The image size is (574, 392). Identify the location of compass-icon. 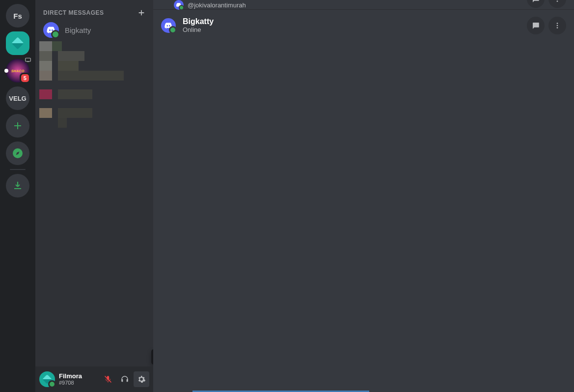
(18, 153).